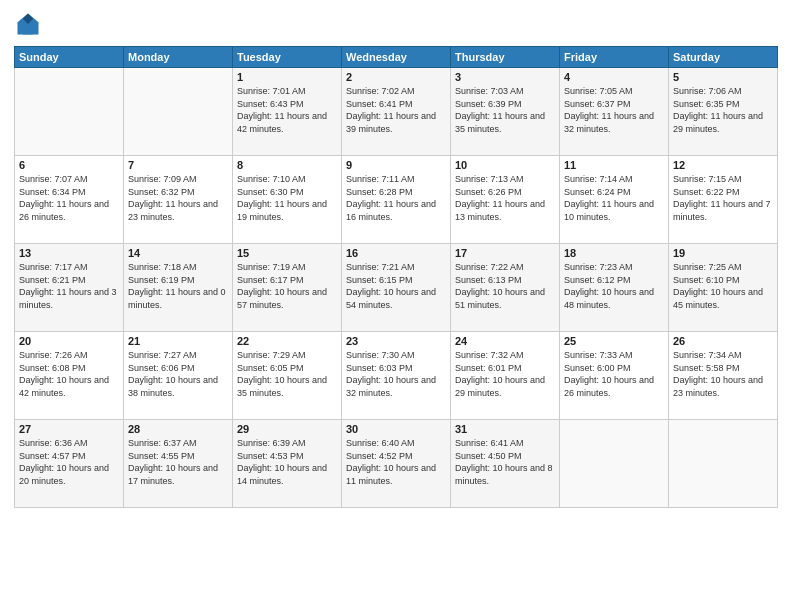  Describe the element at coordinates (178, 253) in the screenshot. I see `day-number: 14` at that location.